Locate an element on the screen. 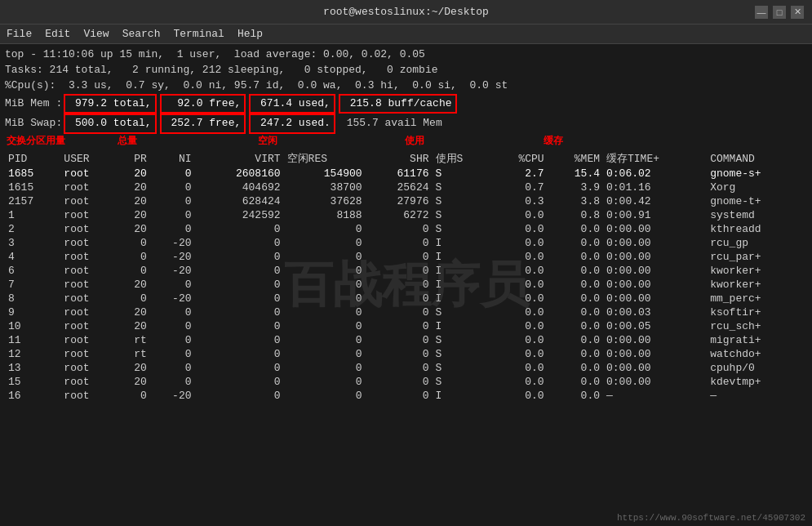  table-cell: cpuhp/0 is located at coordinates (757, 368).